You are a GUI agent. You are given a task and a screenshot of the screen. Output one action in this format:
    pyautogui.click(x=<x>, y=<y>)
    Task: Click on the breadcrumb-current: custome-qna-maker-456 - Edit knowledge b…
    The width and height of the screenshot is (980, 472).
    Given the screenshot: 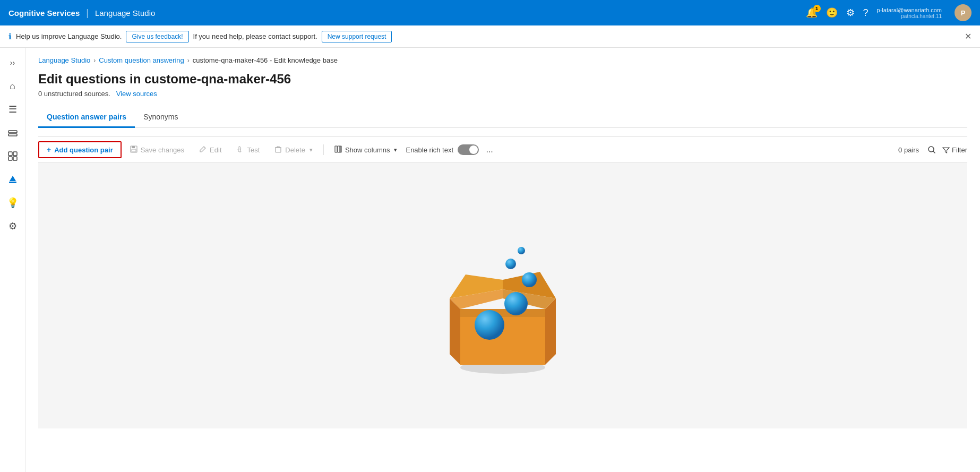 What is the action you would take?
    pyautogui.click(x=265, y=61)
    